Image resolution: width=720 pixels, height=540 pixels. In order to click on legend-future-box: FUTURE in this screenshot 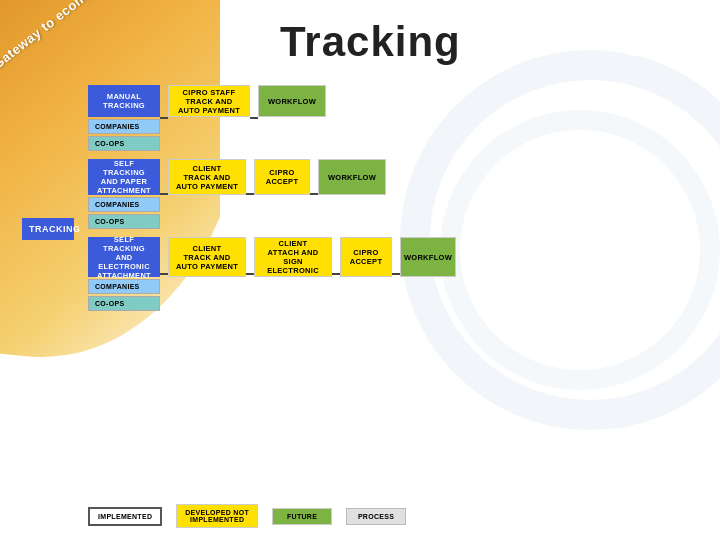, I will do `click(302, 516)`.